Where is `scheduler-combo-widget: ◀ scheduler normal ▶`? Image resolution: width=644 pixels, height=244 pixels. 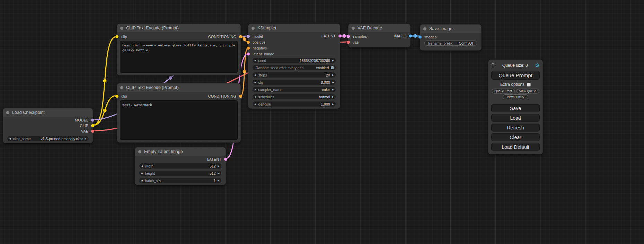
scheduler-combo-widget: ◀ scheduler normal ▶ is located at coordinates (294, 97).